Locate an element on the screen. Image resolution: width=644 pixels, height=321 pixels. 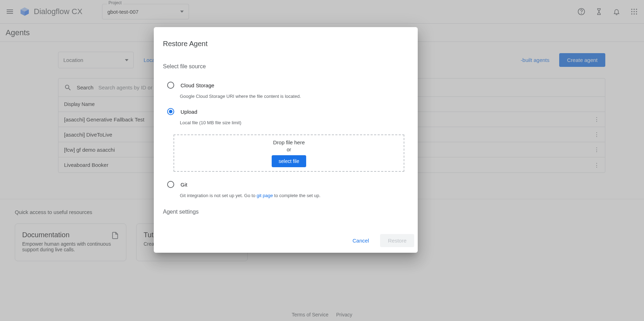
select-file-button: select file is located at coordinates (289, 161).